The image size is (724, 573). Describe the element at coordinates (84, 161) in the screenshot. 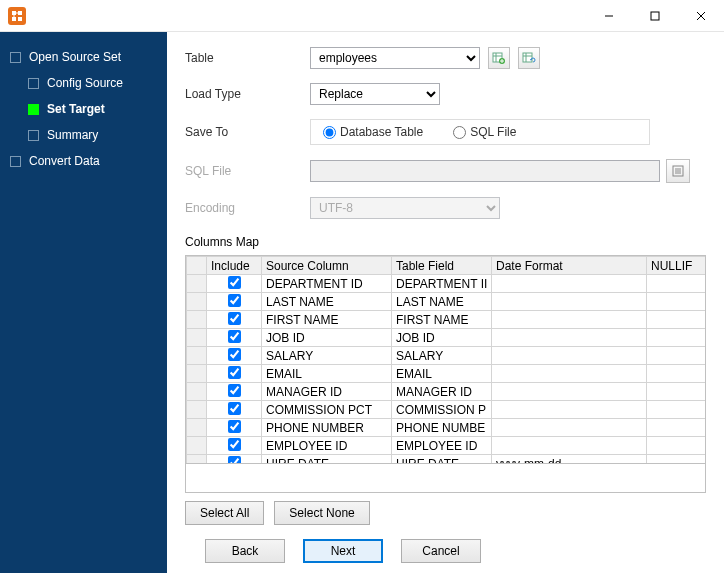

I see `sidebar-item-convert-data: Convert Data` at that location.